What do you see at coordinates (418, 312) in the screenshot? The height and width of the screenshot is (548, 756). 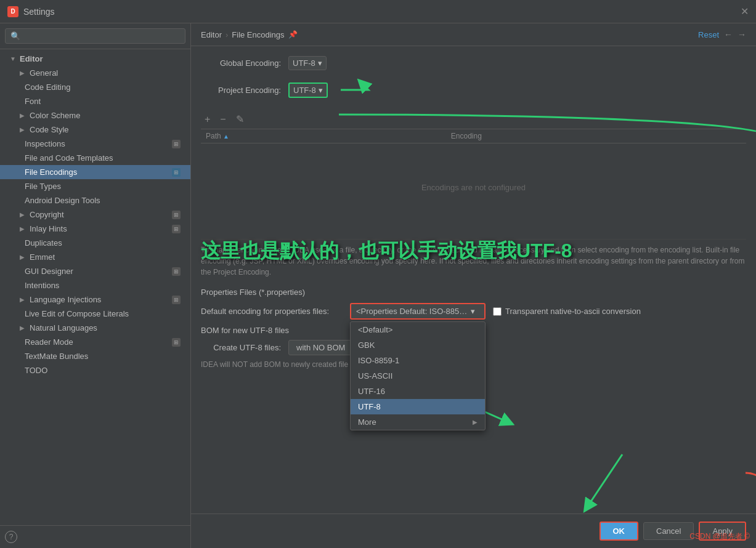 I see `properties-encoding-select-wrapper: <Properties Default: ISO-885… ▾ <Default…` at bounding box center [418, 312].